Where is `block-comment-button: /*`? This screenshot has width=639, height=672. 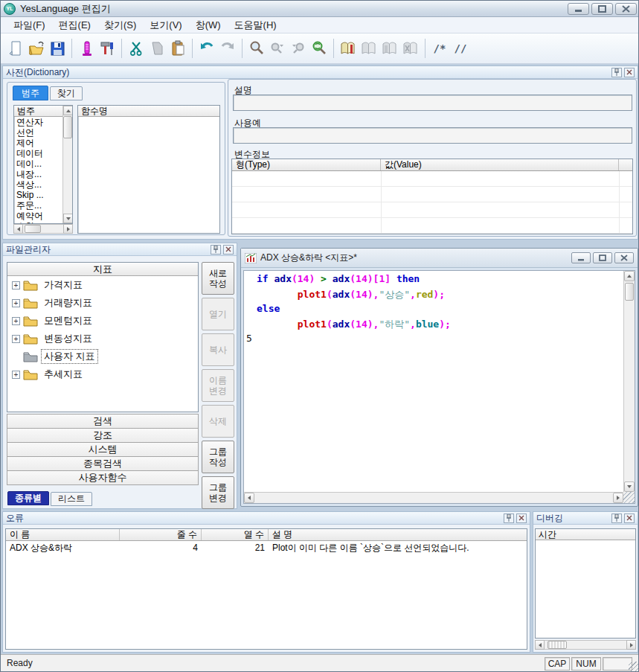 block-comment-button: /* is located at coordinates (440, 48).